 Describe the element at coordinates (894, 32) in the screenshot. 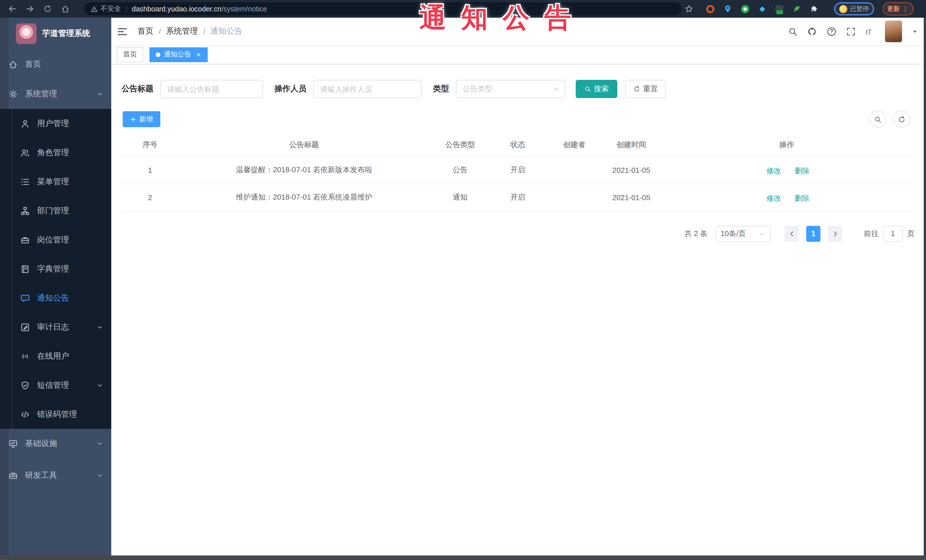

I see `user-avatar` at that location.